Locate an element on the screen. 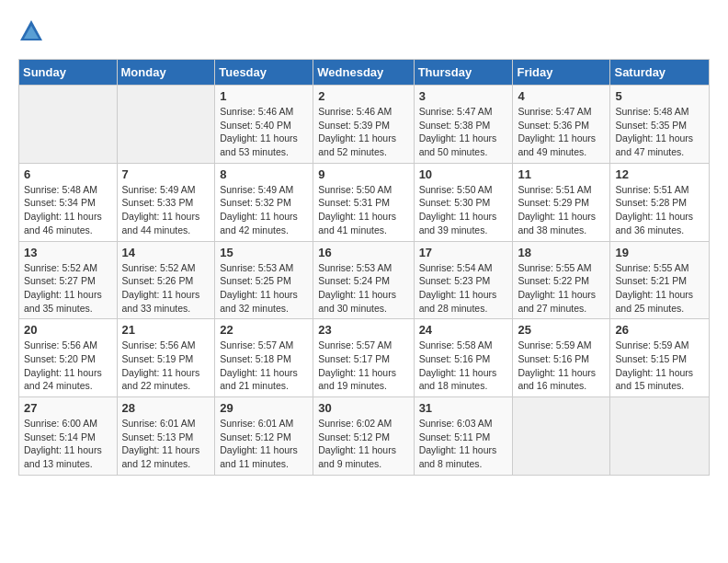 The height and width of the screenshot is (563, 728). day-number: 12 is located at coordinates (660, 175).